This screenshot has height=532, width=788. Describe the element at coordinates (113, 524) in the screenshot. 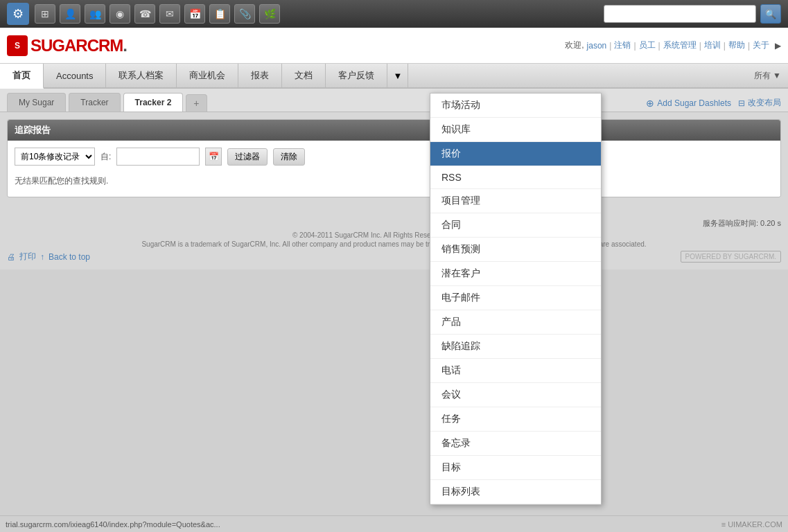

I see `status-url: trial.sugarcrm.com/ixieag6140/index.php?…` at that location.